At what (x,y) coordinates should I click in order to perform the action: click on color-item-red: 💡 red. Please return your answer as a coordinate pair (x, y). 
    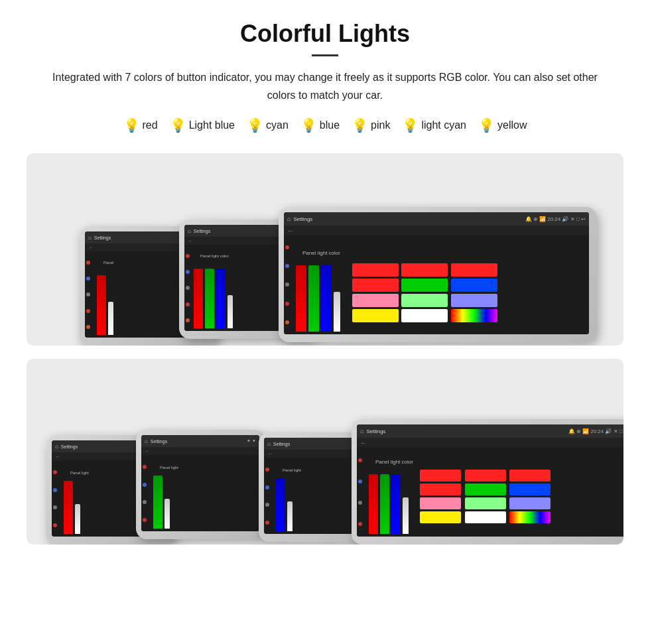
    Looking at the image, I should click on (141, 125).